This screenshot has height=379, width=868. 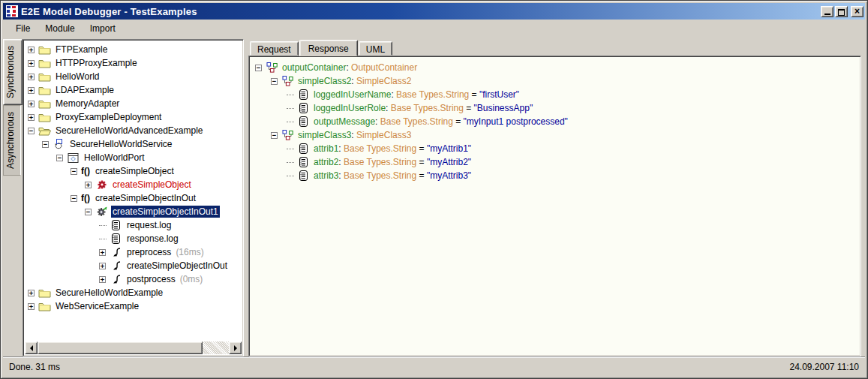 I want to click on tree-item-label: WebServiceExample, so click(x=98, y=306).